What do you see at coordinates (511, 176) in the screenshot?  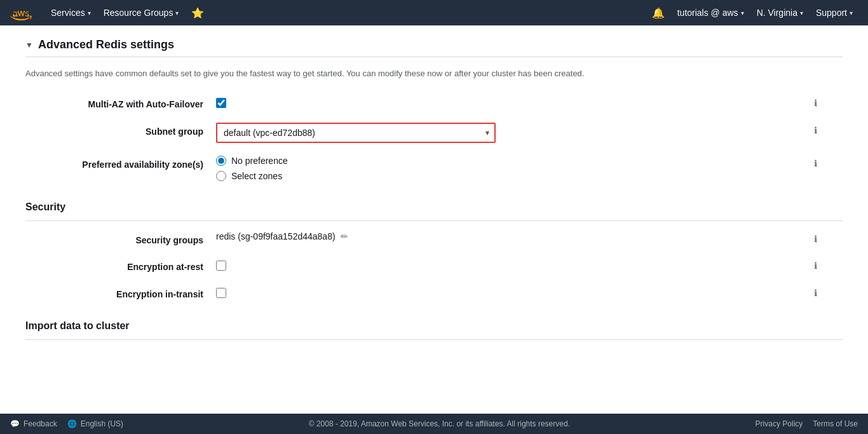 I see `radio-select-zones: Select zones` at bounding box center [511, 176].